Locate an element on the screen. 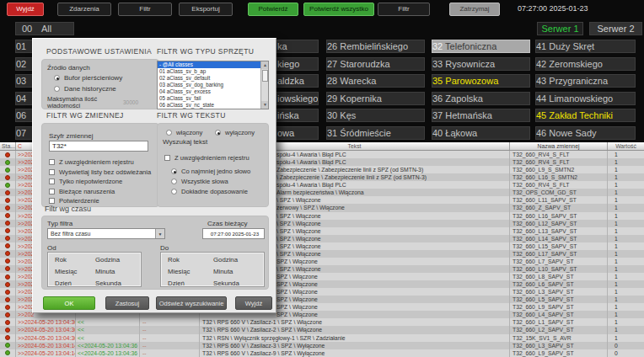  station-tile: 46 Nowe Sady is located at coordinates (585, 133).